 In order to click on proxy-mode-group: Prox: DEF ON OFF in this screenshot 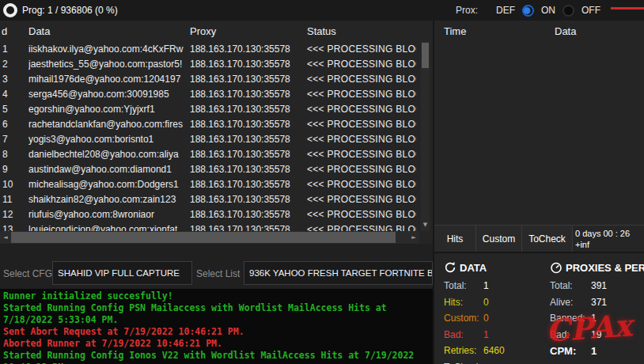, I will do `click(532, 10)`.